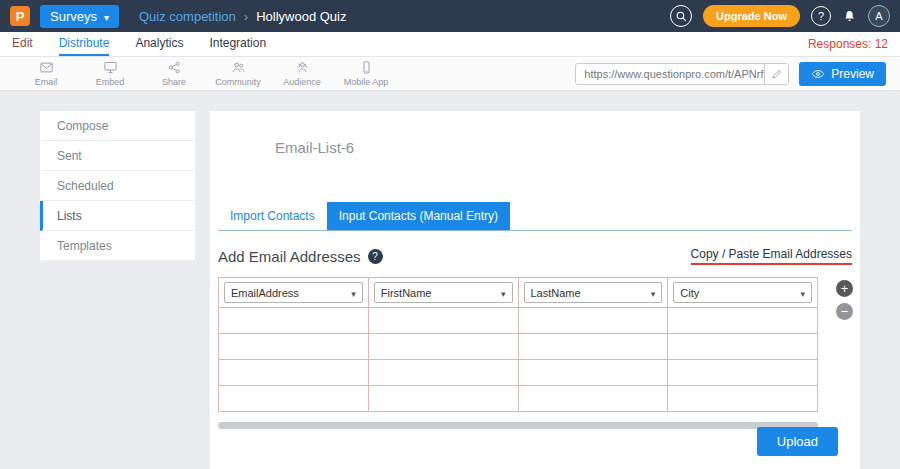 This screenshot has width=900, height=469. I want to click on audience-people-icon, so click(302, 68).